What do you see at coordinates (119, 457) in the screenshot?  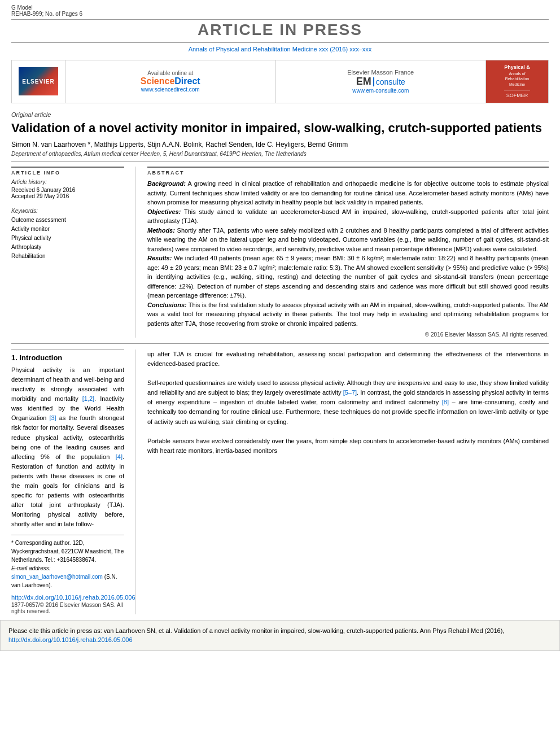 I see `ref-4: [4]` at bounding box center [119, 457].